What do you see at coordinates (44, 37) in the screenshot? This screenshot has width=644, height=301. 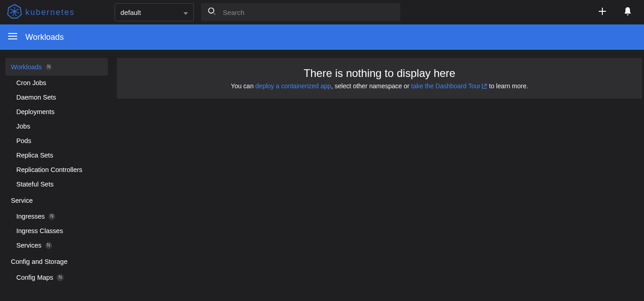 I see `page-title: Workloads` at bounding box center [44, 37].